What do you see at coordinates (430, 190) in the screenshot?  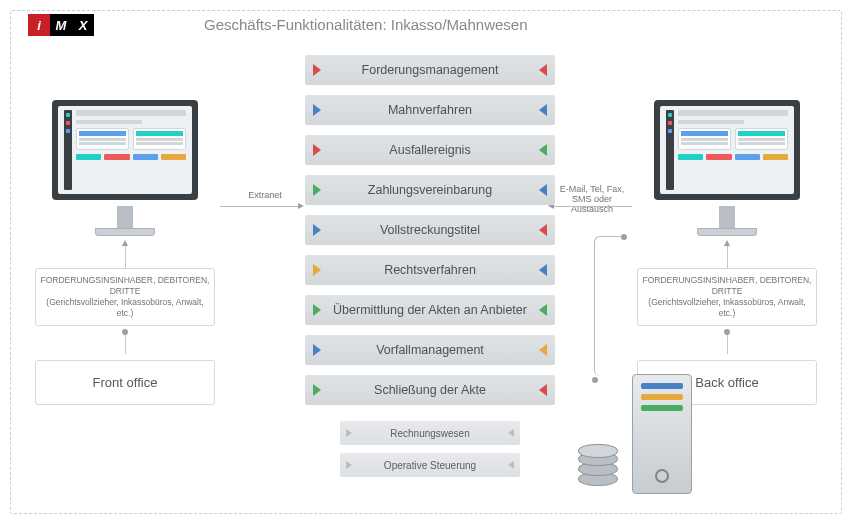 I see `process-label: Zahlungsvereinbarung` at bounding box center [430, 190].